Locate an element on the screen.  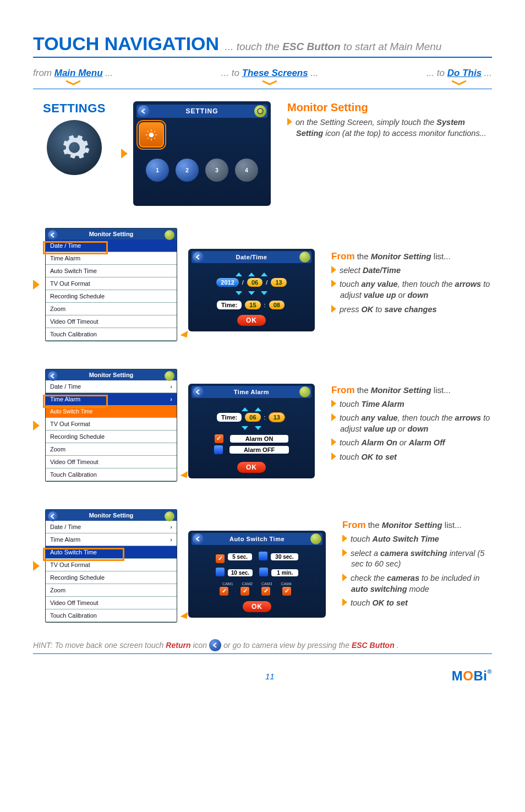
setting-screen: SETTING 1 2 3 4 is located at coordinates (202, 154).